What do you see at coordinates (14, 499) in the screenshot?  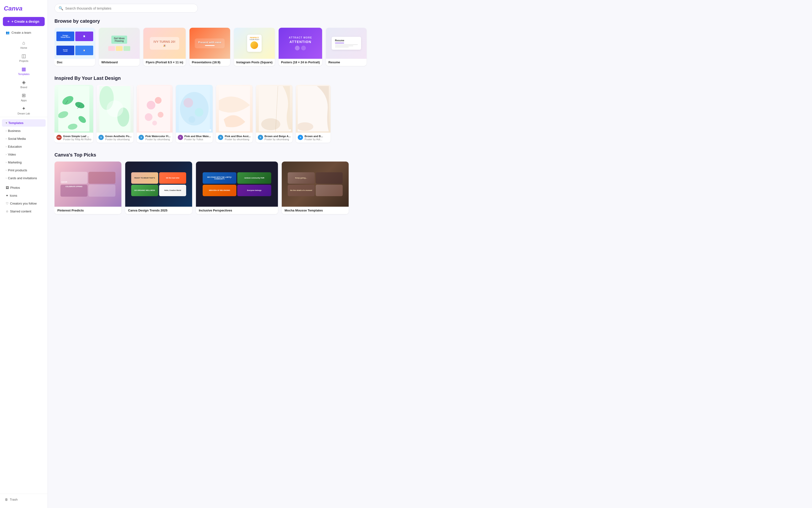 I see `trash-label: Trash` at bounding box center [14, 499].